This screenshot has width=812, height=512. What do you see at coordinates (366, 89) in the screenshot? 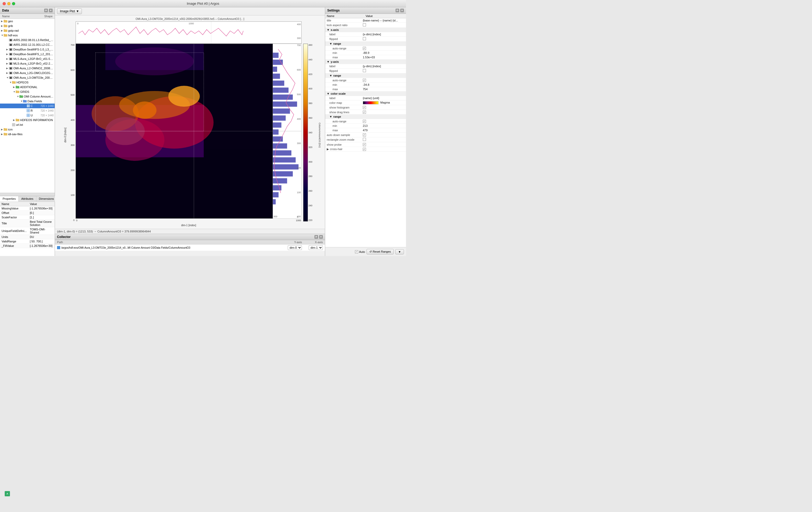
I see `settings-row-y-max: max 754` at bounding box center [366, 89].